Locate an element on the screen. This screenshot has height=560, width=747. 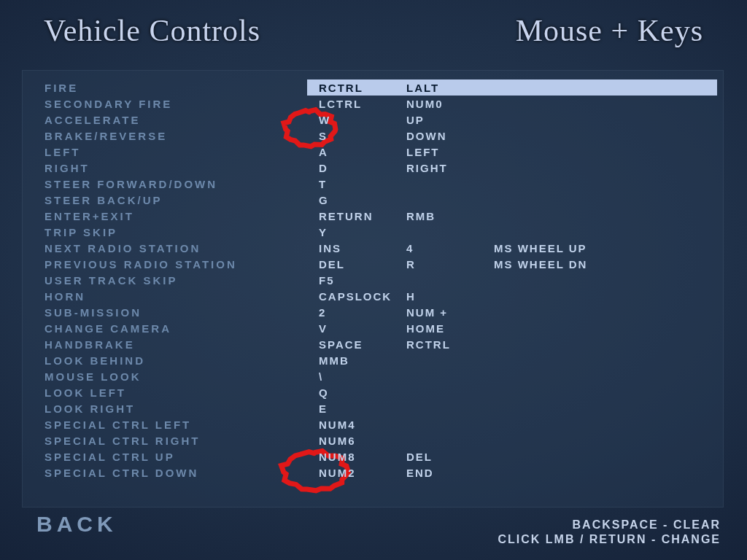
binding-row: STEER BACK/UPG is located at coordinates (373, 200).